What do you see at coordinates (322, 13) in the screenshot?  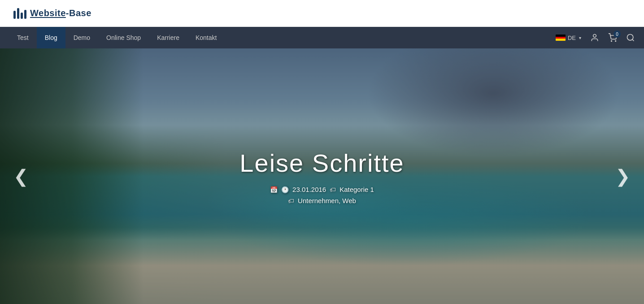 I see `header: Website-Base` at bounding box center [322, 13].